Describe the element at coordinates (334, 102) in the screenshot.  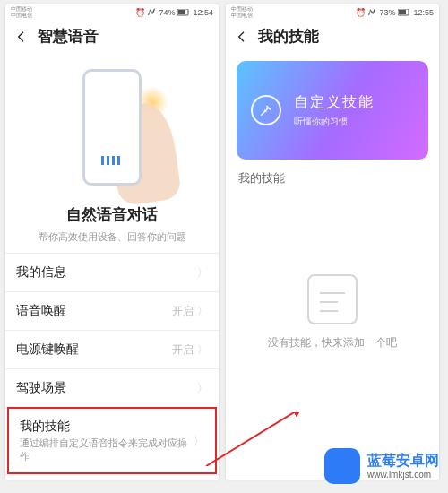
I see `card-title: 自定义技能` at that location.